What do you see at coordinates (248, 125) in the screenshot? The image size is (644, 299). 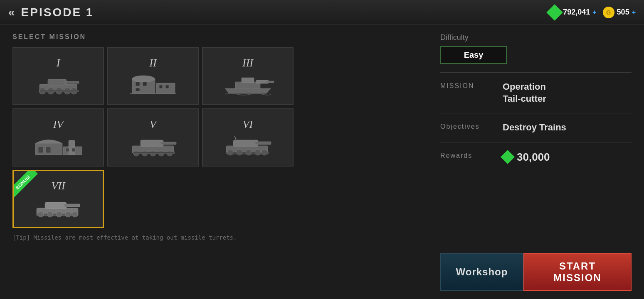 I see `mission-numeral-6: VI` at bounding box center [248, 125].